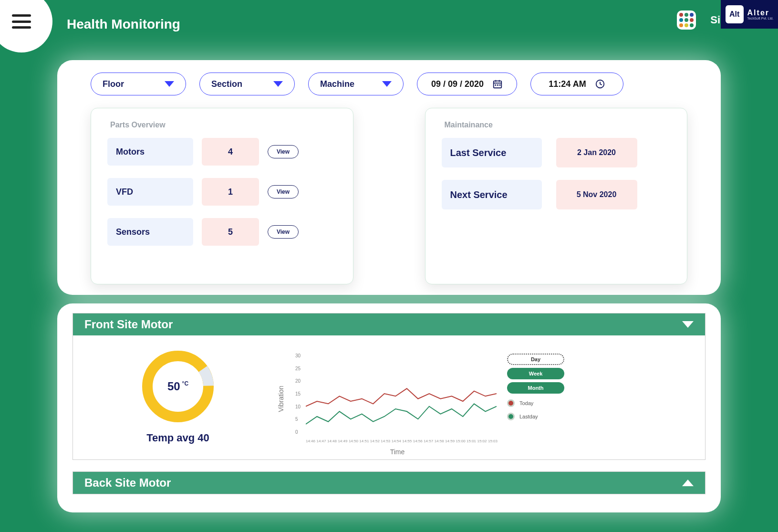 The height and width of the screenshot is (532, 778). Describe the element at coordinates (600, 84) in the screenshot. I see `clock-icon` at that location.